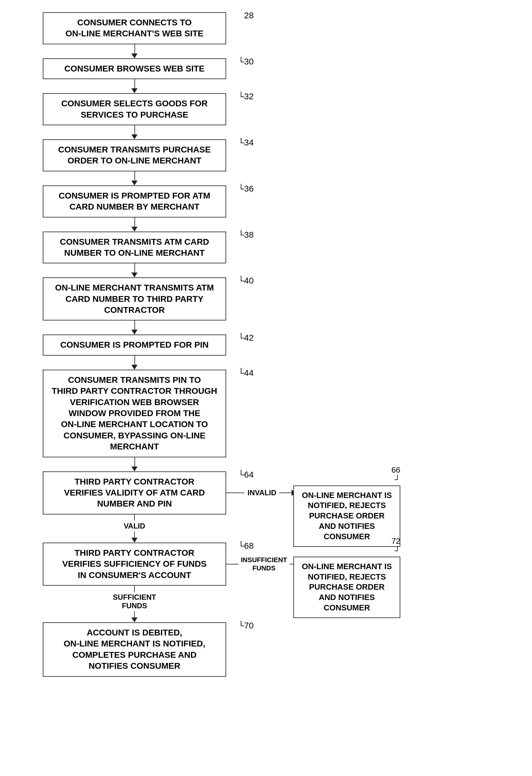 The height and width of the screenshot is (776, 532). I want to click on node-28: CONSUMER CONNECTS TO ON-LINE MERCHANT'S …, so click(134, 28).